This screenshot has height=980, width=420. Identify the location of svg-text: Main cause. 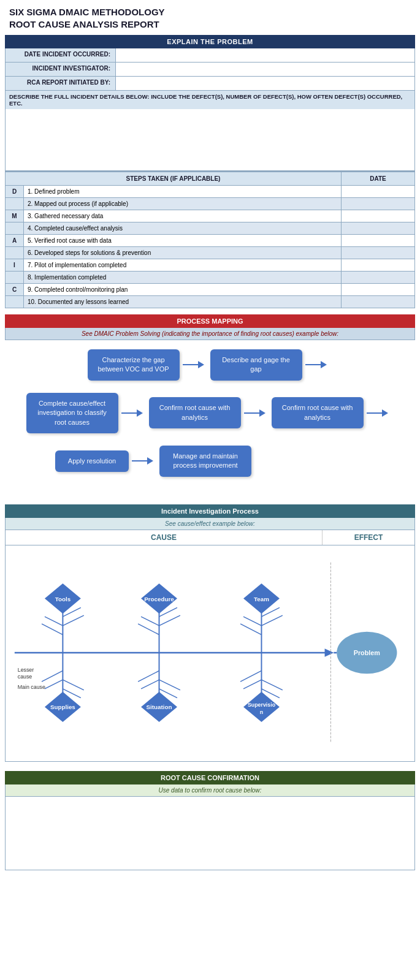
(32, 687).